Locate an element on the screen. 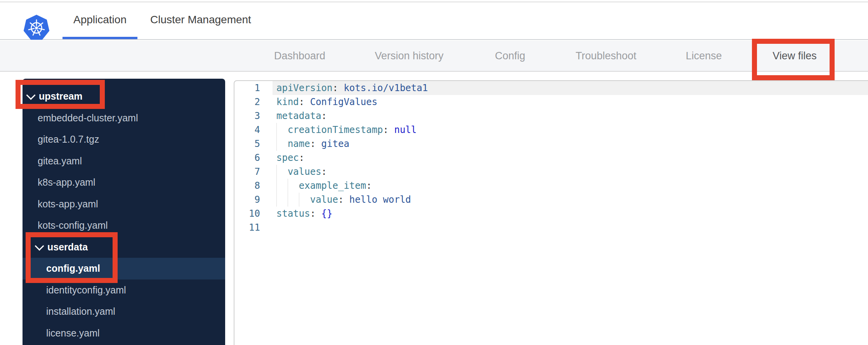 The width and height of the screenshot is (868, 345). tree-item-label: kots-config.yaml is located at coordinates (73, 226).